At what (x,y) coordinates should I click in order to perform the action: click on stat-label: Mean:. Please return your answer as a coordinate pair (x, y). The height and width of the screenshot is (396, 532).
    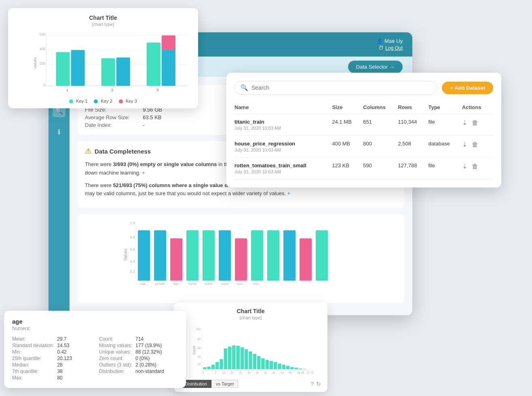
    Looking at the image, I should click on (33, 339).